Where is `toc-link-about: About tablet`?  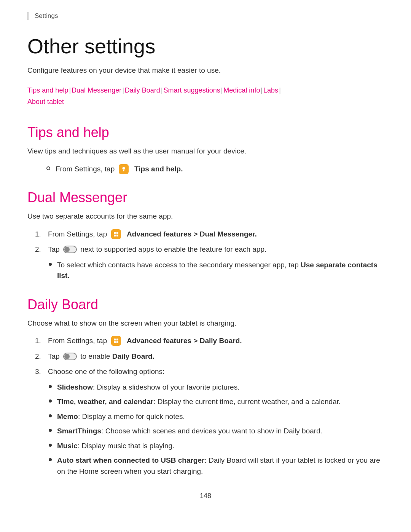 toc-link-about: About tablet is located at coordinates (46, 102).